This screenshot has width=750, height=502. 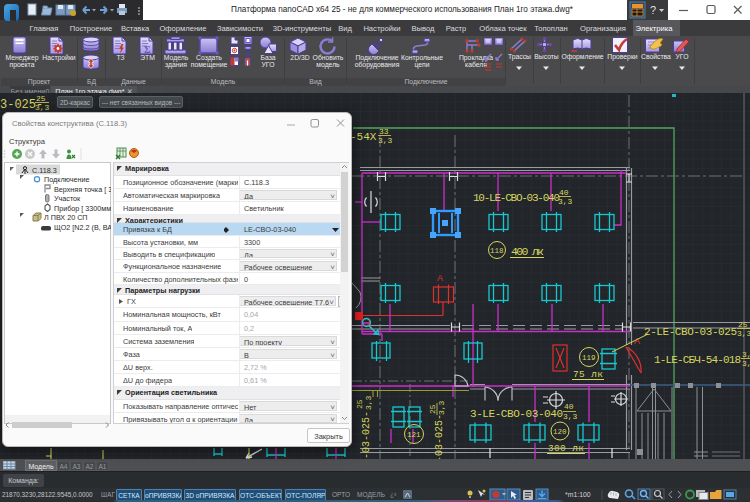 What do you see at coordinates (148, 50) in the screenshot?
I see `svg-text: Σ` at bounding box center [148, 50].